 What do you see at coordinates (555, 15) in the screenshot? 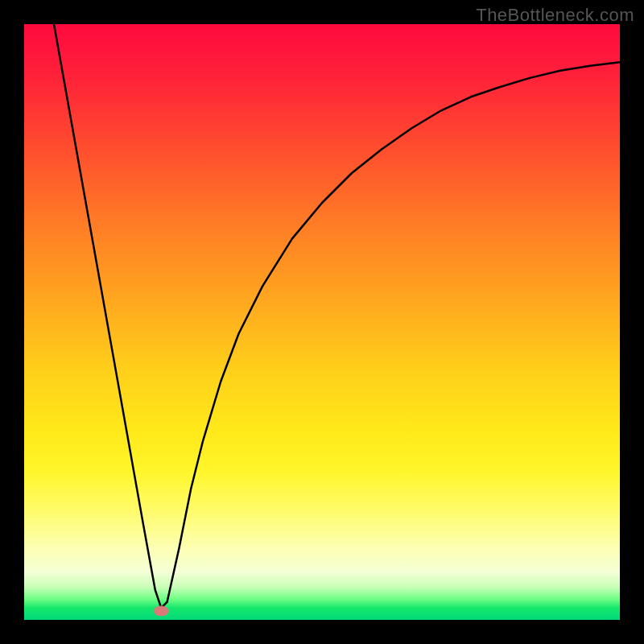
I see `watermark-text: TheBottleneck.com` at bounding box center [555, 15].